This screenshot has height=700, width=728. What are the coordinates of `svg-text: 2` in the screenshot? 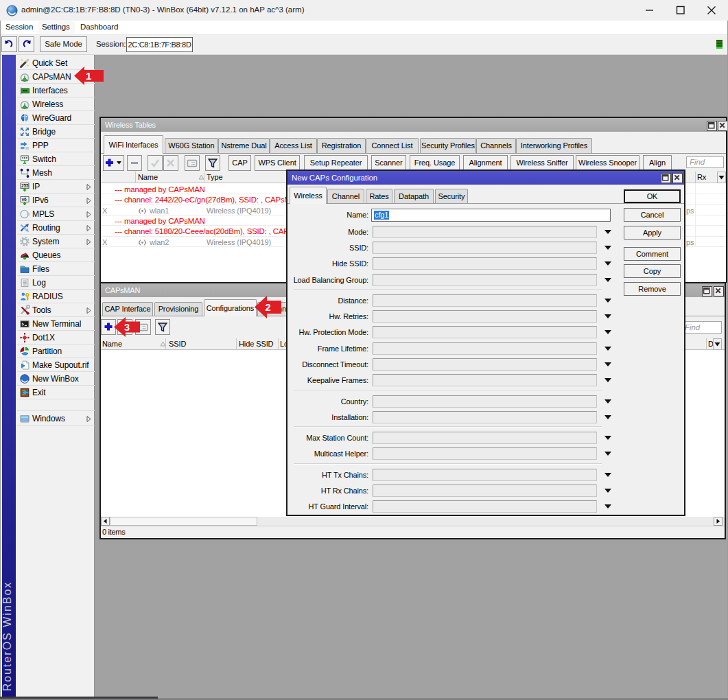 It's located at (268, 307).